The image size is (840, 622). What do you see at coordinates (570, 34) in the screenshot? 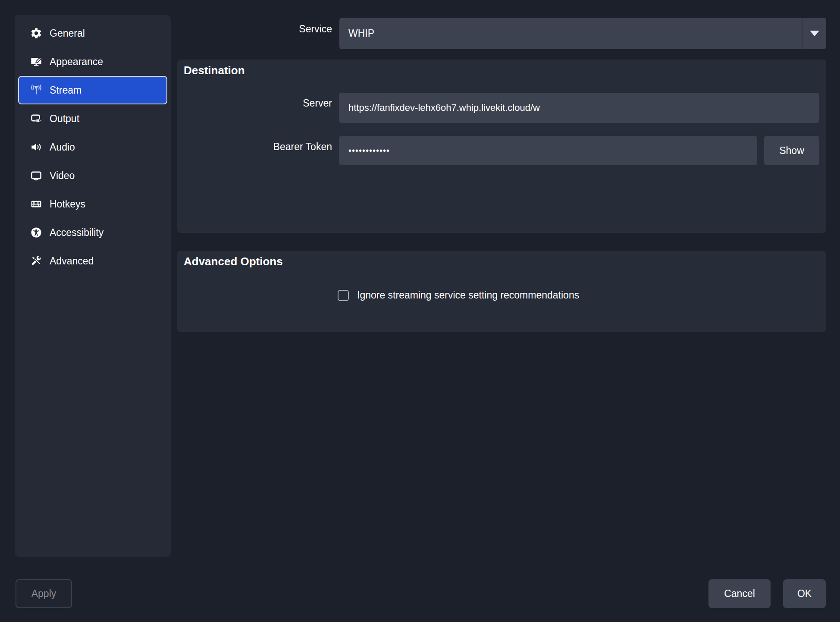
I see `service-selected-value: WHIP` at bounding box center [570, 34].